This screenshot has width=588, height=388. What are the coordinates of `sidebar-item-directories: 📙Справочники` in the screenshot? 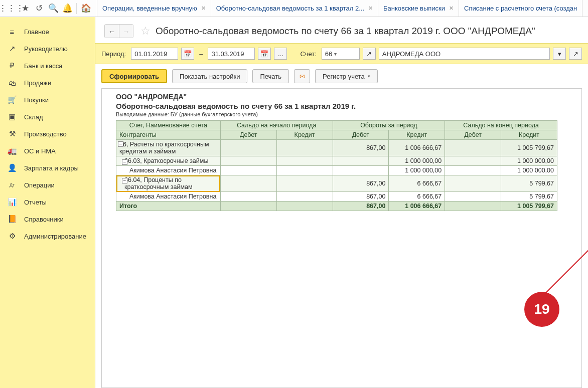 It's located at (47, 219).